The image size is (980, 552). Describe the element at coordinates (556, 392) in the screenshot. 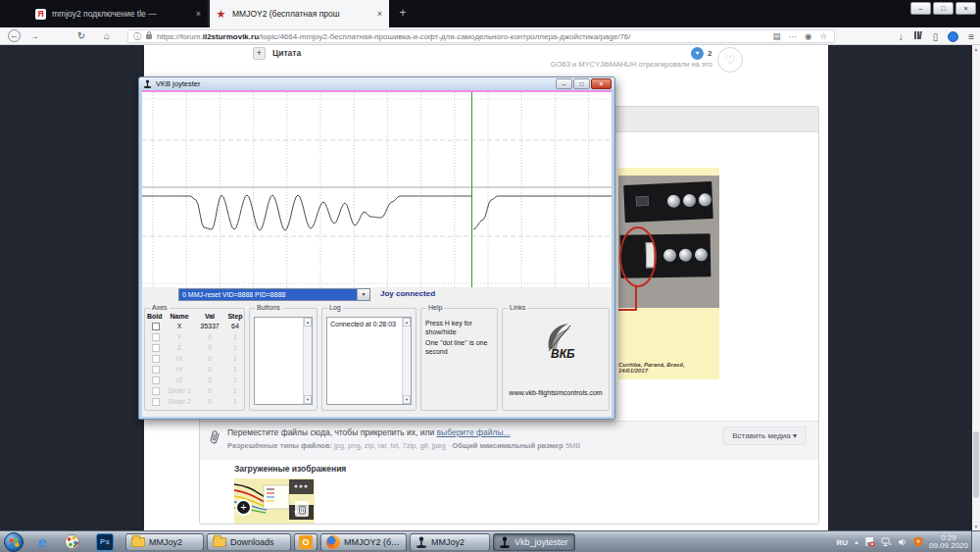

I see `links-url: www.vkb-flightsimcontrols.com` at that location.